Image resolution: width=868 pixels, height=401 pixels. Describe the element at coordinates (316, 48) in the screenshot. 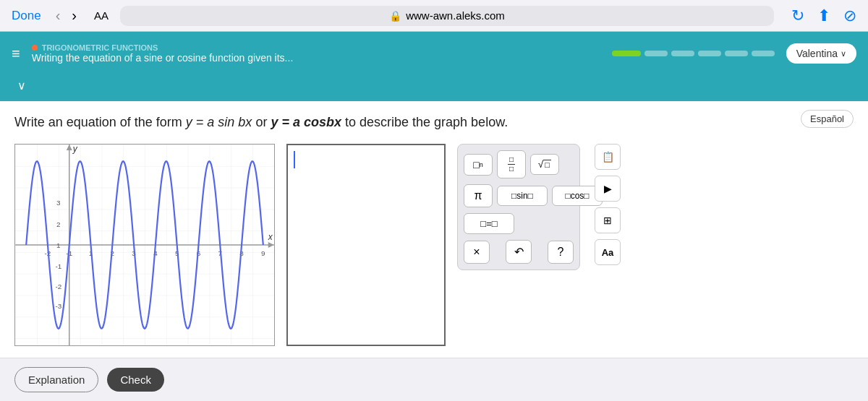

I see `header-topic: TRIGONOMETRIC FUNCTIONS` at that location.